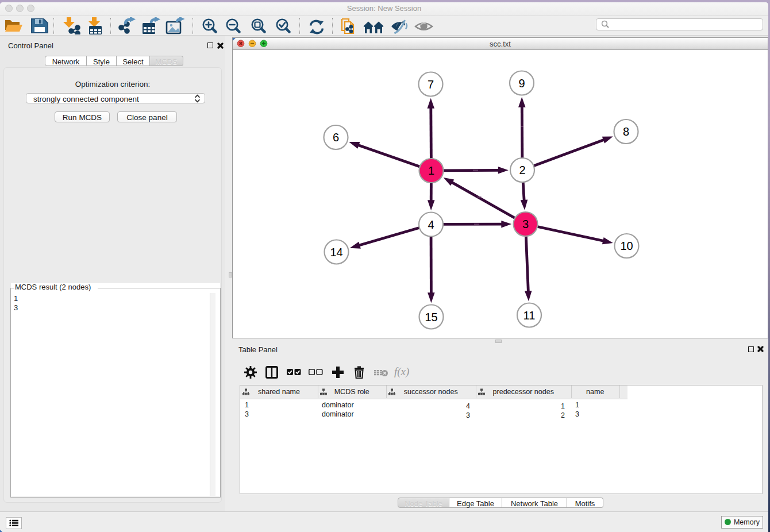 The height and width of the screenshot is (532, 770). What do you see at coordinates (525, 224) in the screenshot?
I see `svg-text: 3` at bounding box center [525, 224].